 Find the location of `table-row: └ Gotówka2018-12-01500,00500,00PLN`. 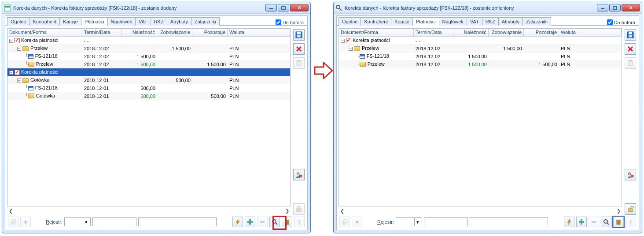

table-row: └ Gotówka2018-12-01500,00500,00PLN is located at coordinates (149, 96).